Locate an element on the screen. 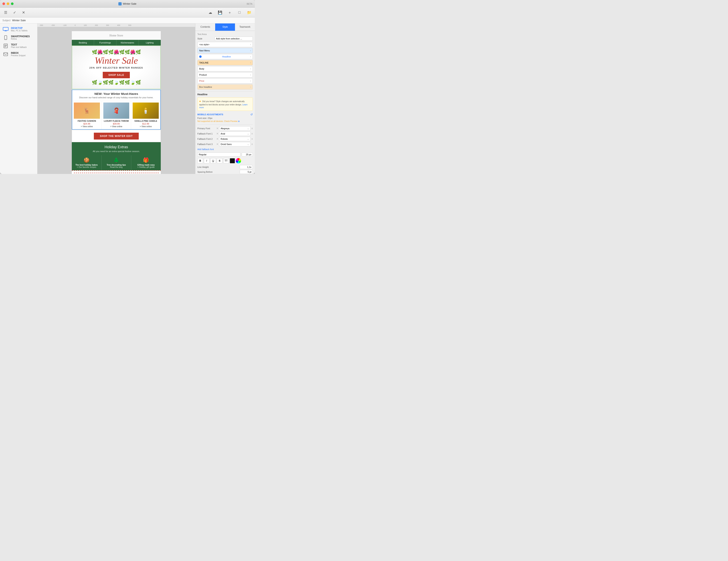 This screenshot has width=728, height=561. info-text: Did you know? Style changes are automati… is located at coordinates (222, 103).